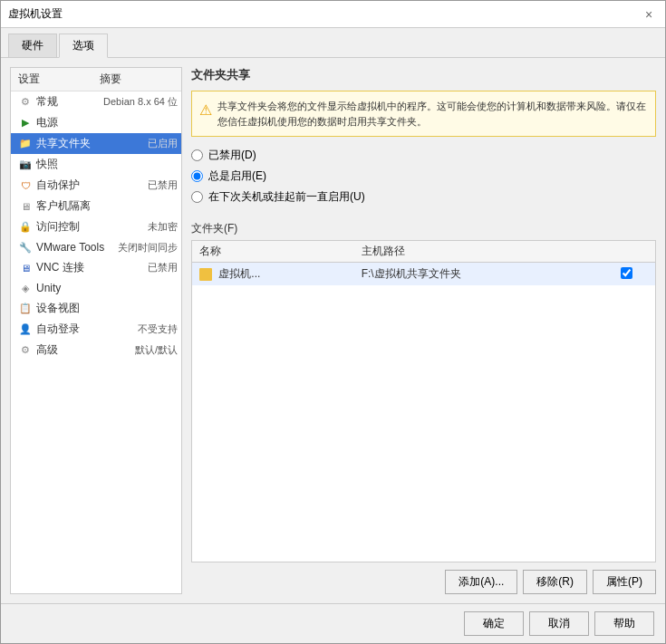  Describe the element at coordinates (627, 274) in the screenshot. I see `folder-enabled-cell` at that location.